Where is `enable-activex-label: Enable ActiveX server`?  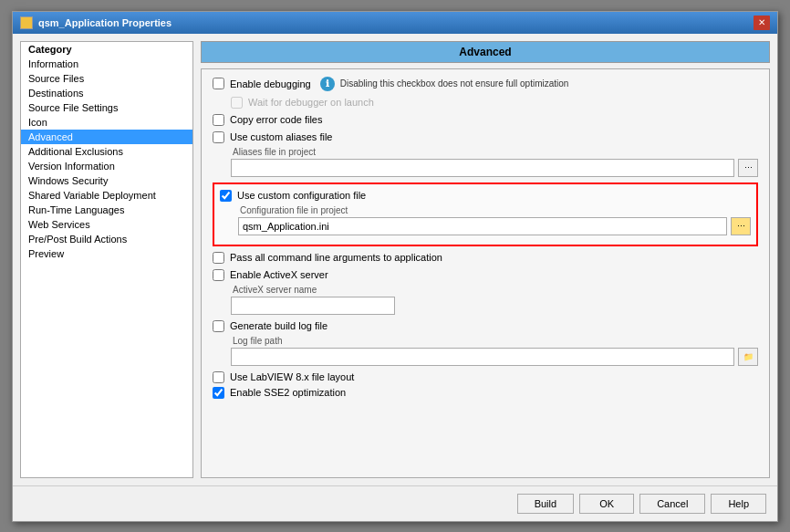 enable-activex-label: Enable ActiveX server is located at coordinates (279, 275).